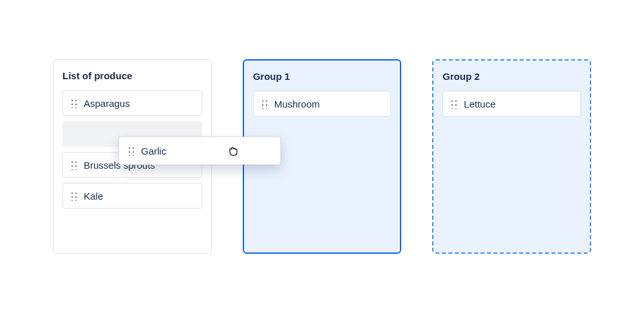 The width and height of the screenshot is (644, 322). Describe the element at coordinates (479, 104) in the screenshot. I see `item-label: Lettuce` at that location.